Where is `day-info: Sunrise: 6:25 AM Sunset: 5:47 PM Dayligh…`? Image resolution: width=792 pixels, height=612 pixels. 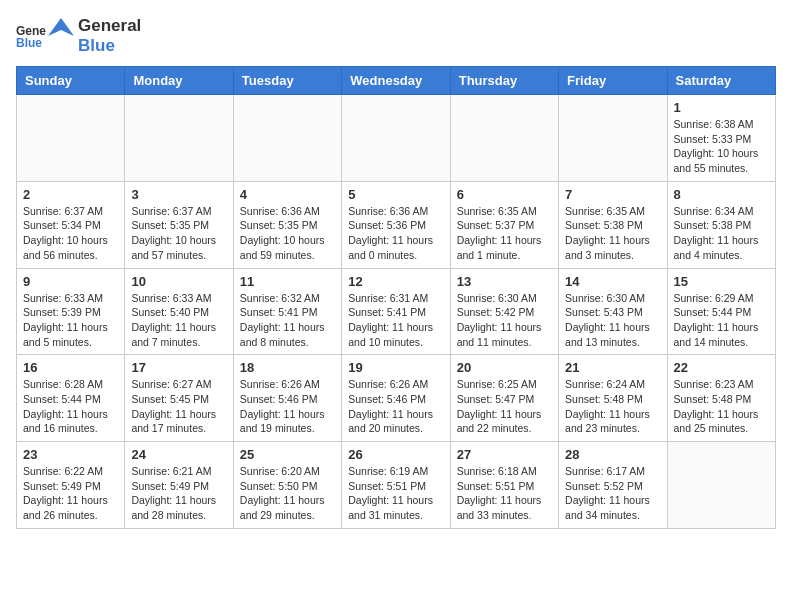
day-info: Sunrise: 6:25 AM Sunset: 5:47 PM Dayligh… is located at coordinates (504, 406).